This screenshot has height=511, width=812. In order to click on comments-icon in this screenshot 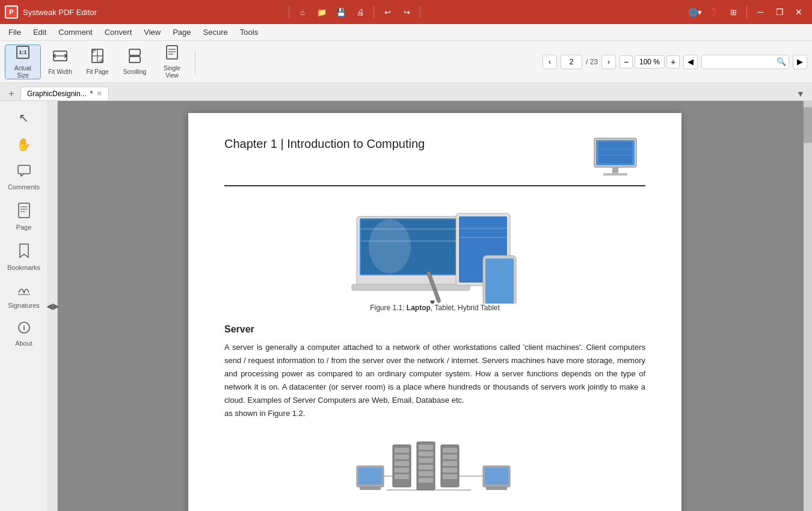, I will do `click(24, 172)`.